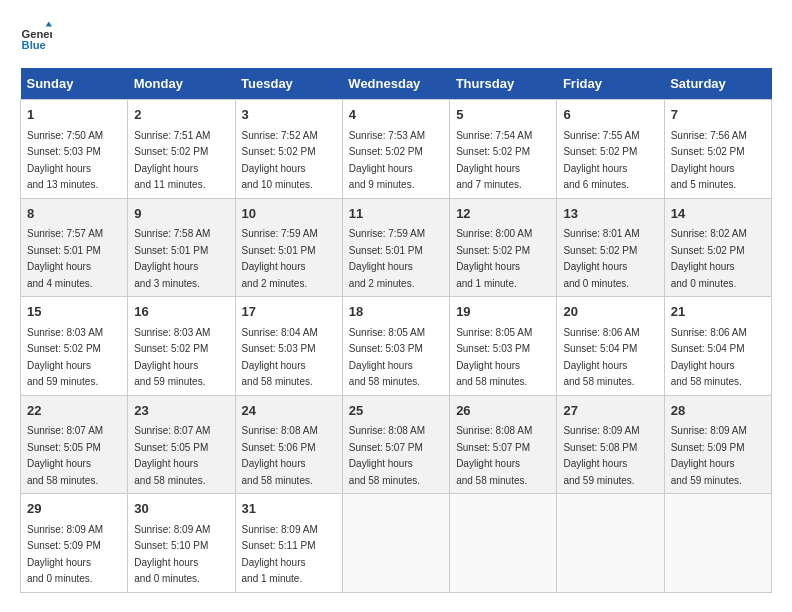 The height and width of the screenshot is (612, 792). What do you see at coordinates (280, 456) in the screenshot?
I see `day-info: Sunrise: 8:08 AMSunset: 5:06 PMDaylight …` at bounding box center [280, 456].